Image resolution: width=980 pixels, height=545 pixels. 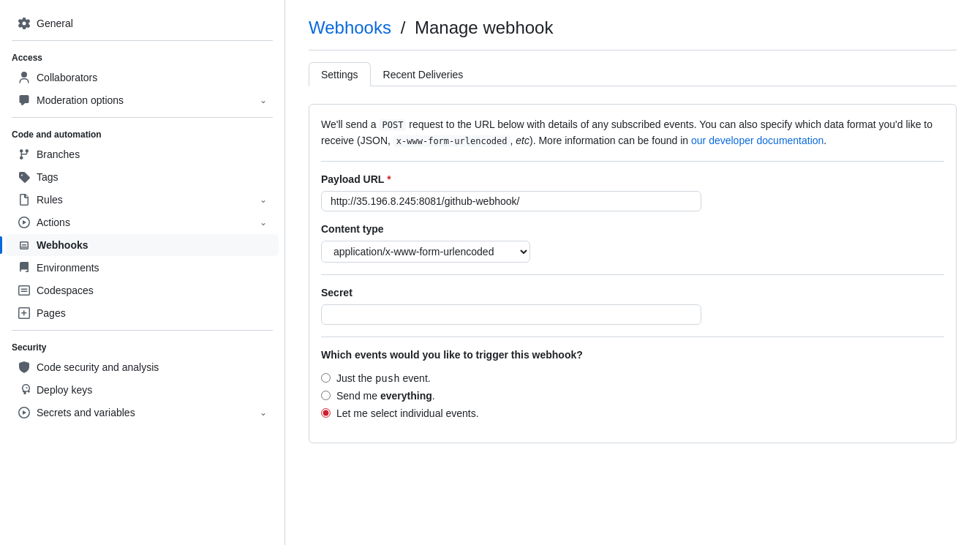 I want to click on radio-everything-label: Send me everything., so click(x=386, y=396).